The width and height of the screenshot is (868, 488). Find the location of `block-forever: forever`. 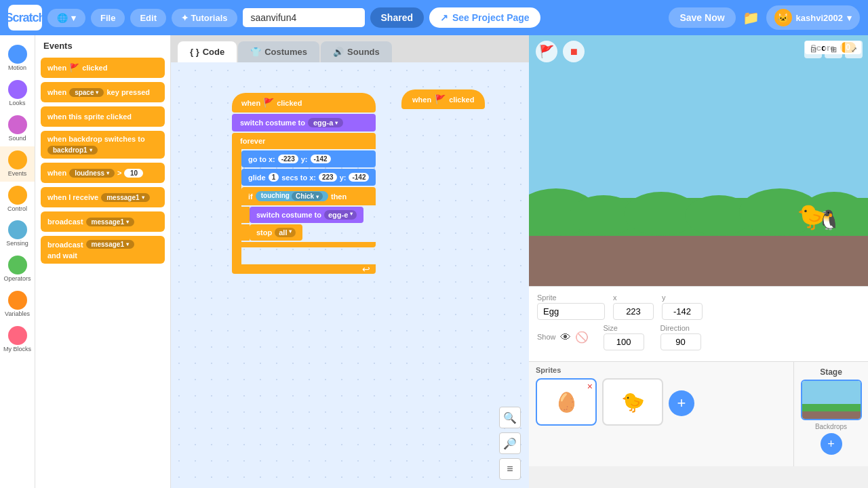

block-forever: forever is located at coordinates (304, 141).